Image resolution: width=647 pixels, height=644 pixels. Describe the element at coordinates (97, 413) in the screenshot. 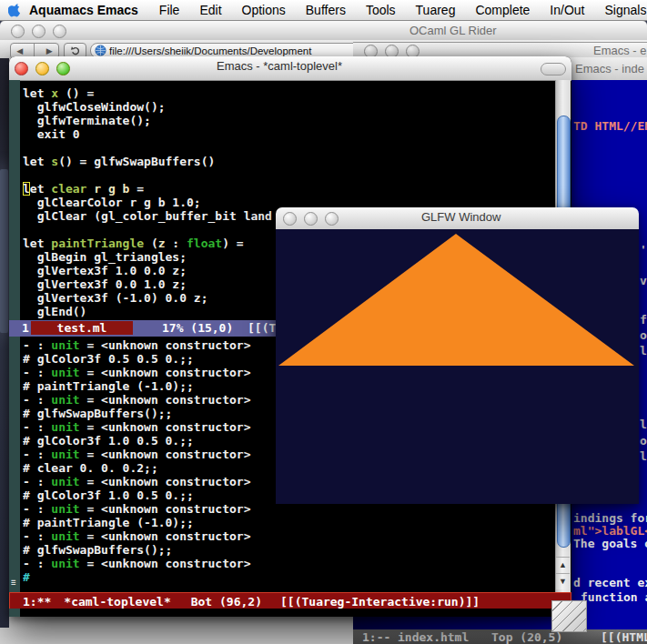

I see `code-token: # glfwSwapBuffers();;` at that location.